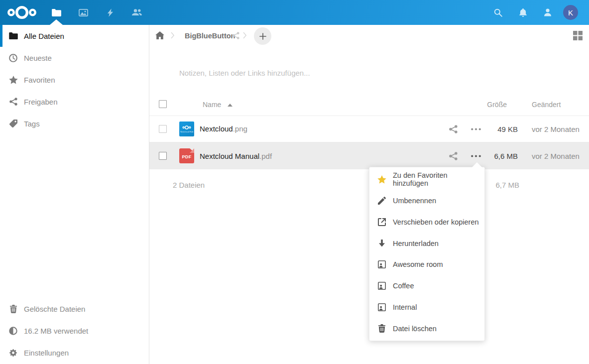 This screenshot has width=589, height=364. Describe the element at coordinates (84, 13) in the screenshot. I see `photos-icon` at that location.